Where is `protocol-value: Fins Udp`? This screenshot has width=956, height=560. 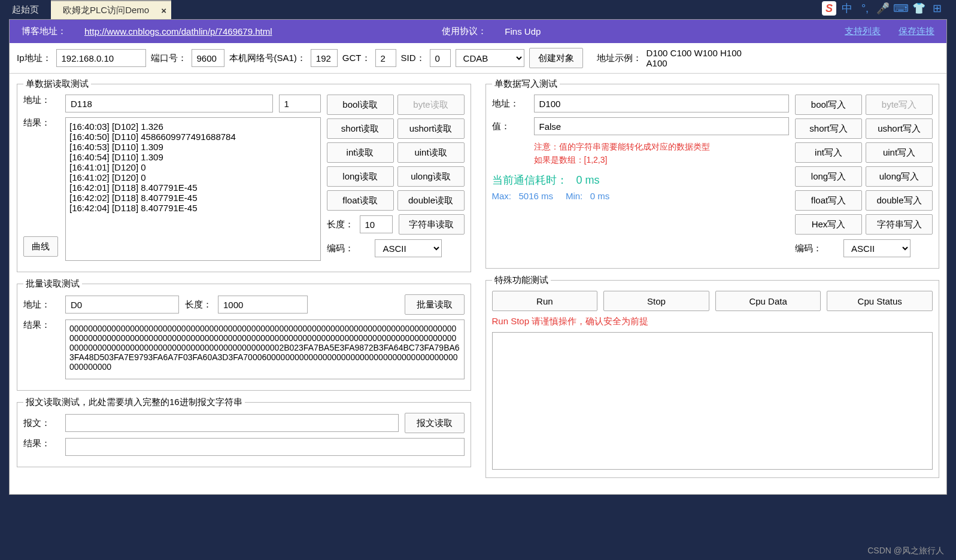 protocol-value: Fins Udp is located at coordinates (523, 31).